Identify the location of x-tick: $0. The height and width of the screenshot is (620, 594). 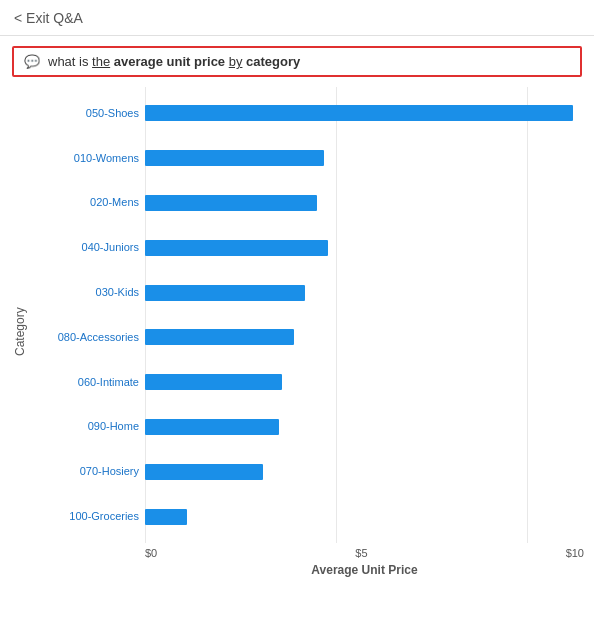
(151, 553).